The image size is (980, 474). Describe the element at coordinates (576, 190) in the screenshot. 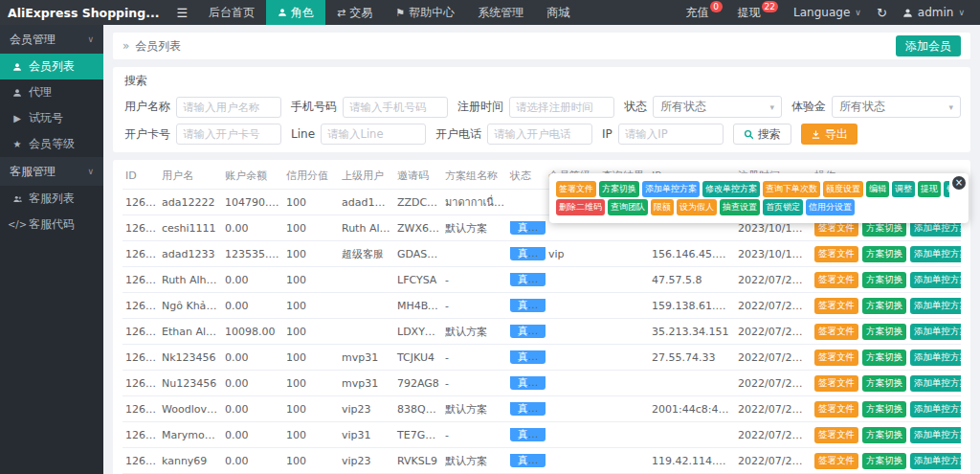

I see `popup-action-chip: 签署文件` at that location.